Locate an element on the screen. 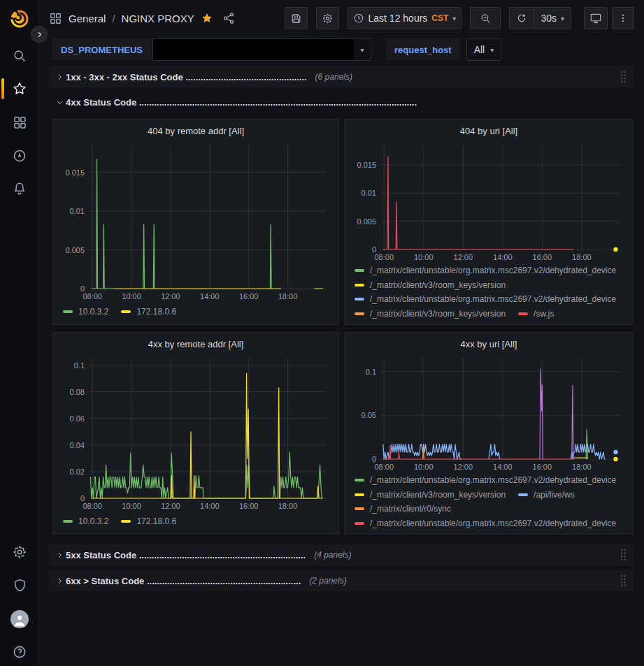  row-5xx: 5xx Status Code ........................… is located at coordinates (341, 555).